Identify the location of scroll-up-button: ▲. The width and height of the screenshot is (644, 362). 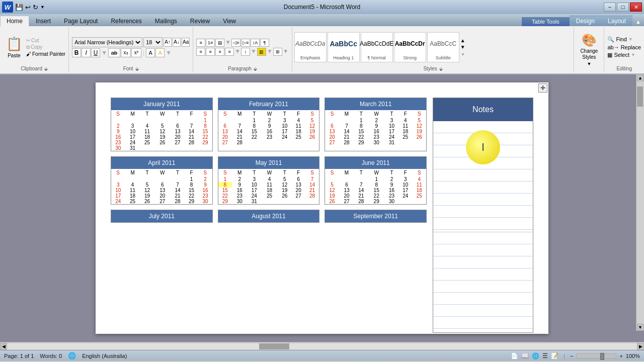
(640, 78).